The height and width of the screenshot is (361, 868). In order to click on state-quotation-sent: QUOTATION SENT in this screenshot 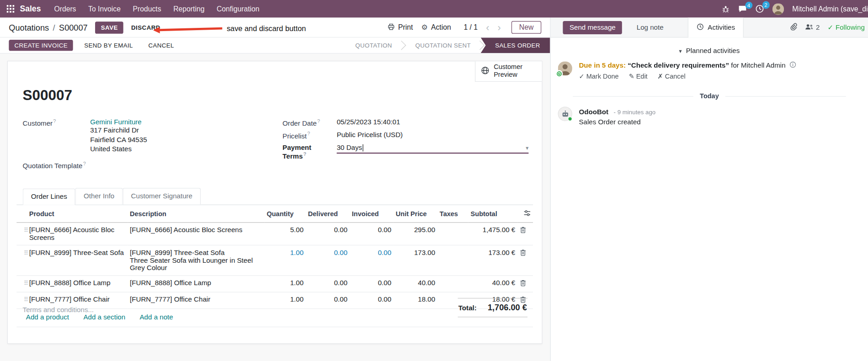, I will do `click(441, 45)`.